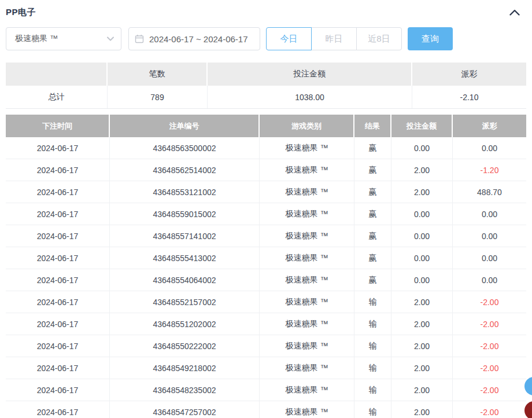  What do you see at coordinates (185, 280) in the screenshot?
I see `cell-bet-id: 43648554064002` at bounding box center [185, 280].